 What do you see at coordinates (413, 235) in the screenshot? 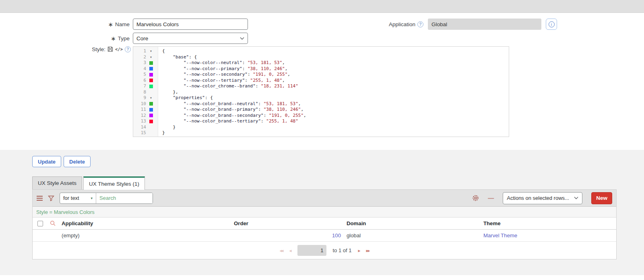
I see `cell-domain: global` at bounding box center [413, 235].